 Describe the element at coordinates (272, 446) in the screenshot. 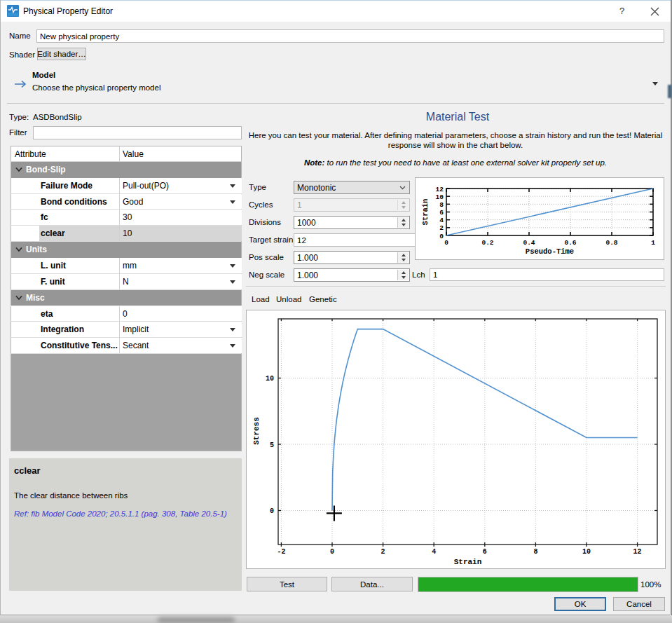

I see `svg-text: 5` at that location.